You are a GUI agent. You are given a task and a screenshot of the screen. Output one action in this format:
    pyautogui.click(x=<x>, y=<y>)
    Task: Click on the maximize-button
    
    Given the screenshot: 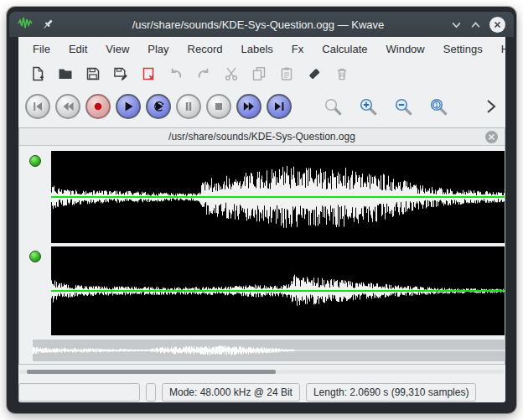 What is the action you would take?
    pyautogui.click(x=476, y=25)
    